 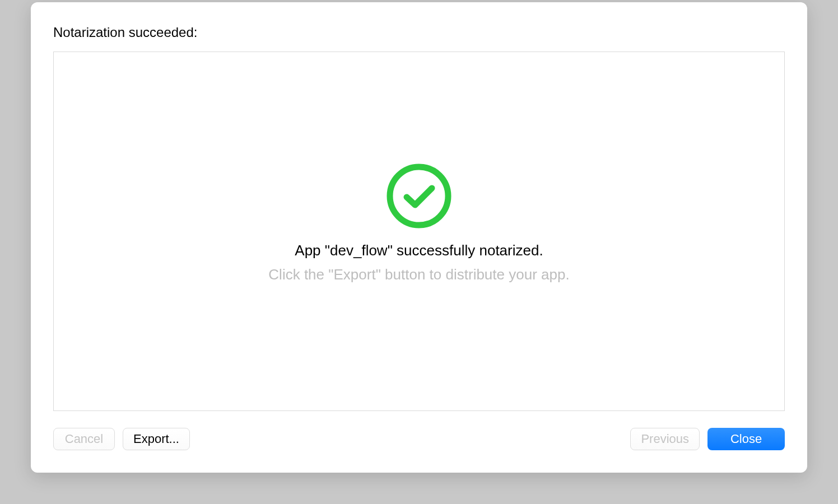 What do you see at coordinates (419, 223) in the screenshot?
I see `content-inner: App "dev_flow" successfully notarized. C…` at bounding box center [419, 223].